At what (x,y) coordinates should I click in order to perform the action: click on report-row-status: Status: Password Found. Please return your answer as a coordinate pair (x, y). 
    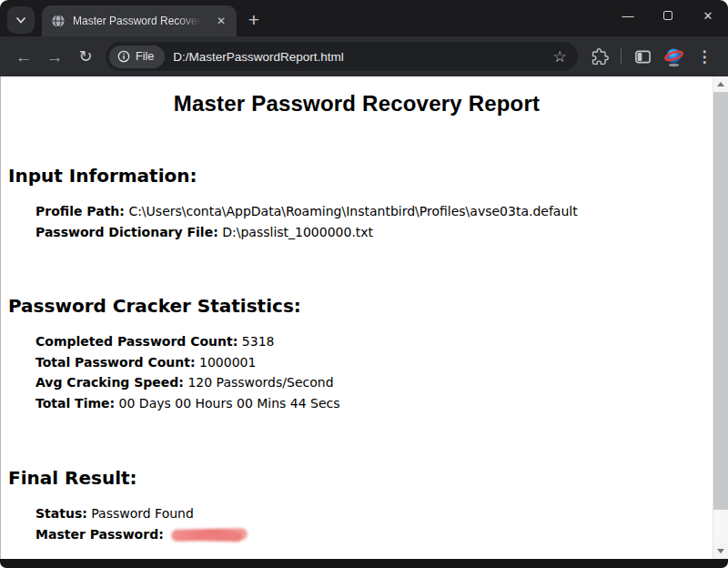
    Looking at the image, I should click on (370, 513).